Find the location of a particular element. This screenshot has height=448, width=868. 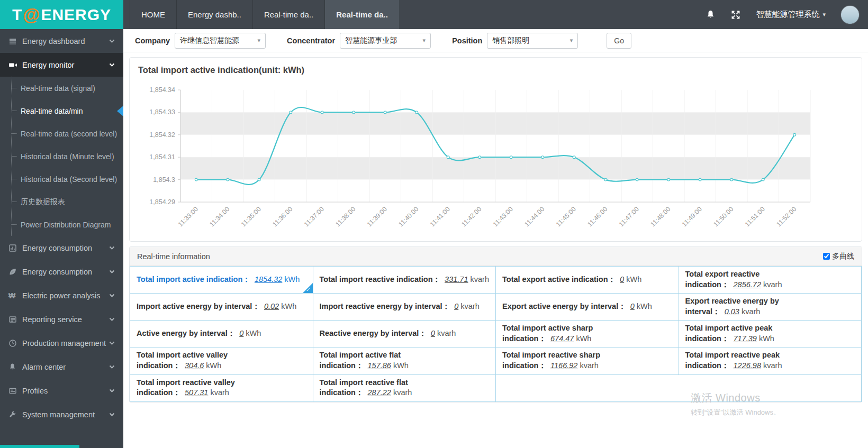

sidebar-item-alarm-center: Alarm center is located at coordinates (61, 367).